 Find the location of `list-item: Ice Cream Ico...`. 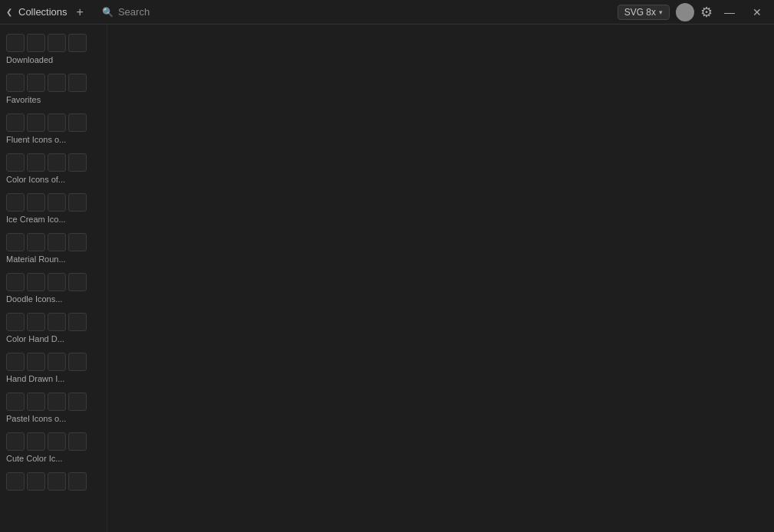

list-item: Ice Cream Ico... is located at coordinates (54, 209).